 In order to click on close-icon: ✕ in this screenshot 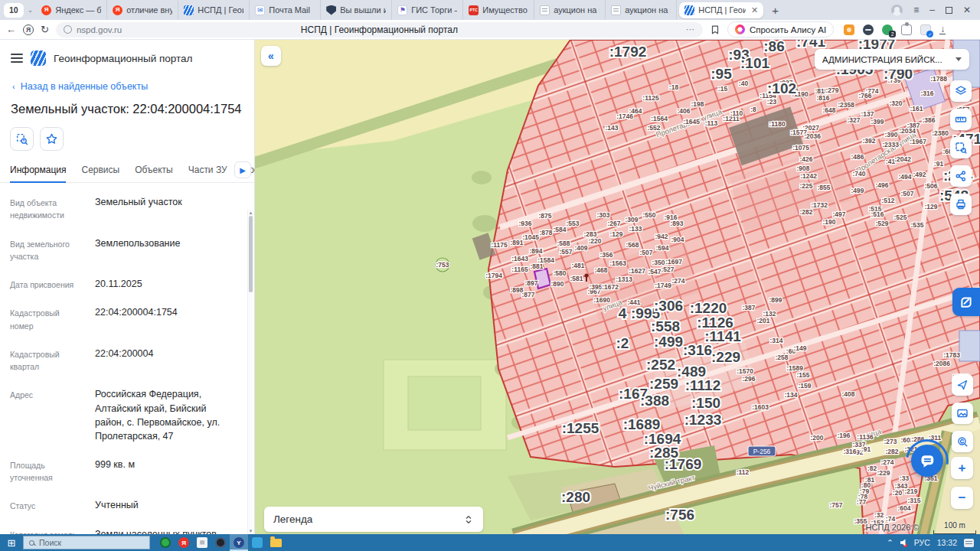, I will do `click(967, 10)`.